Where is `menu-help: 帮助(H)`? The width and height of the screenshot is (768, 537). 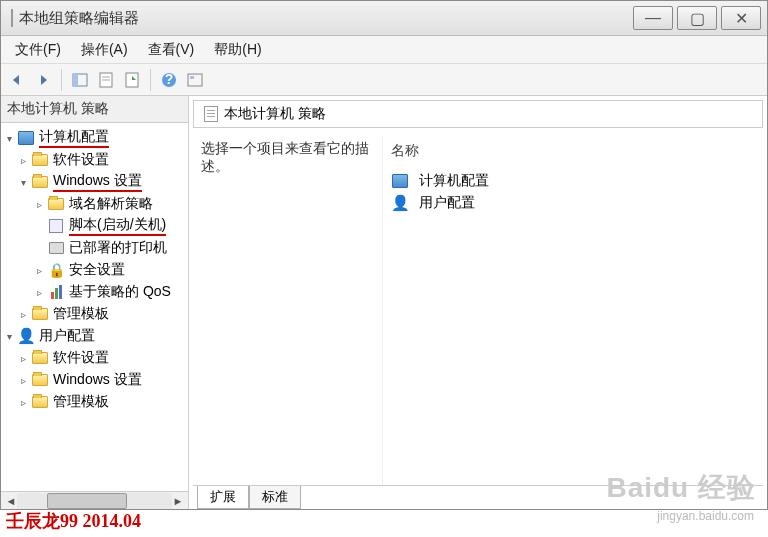 menu-help: 帮助(H) is located at coordinates (238, 50).